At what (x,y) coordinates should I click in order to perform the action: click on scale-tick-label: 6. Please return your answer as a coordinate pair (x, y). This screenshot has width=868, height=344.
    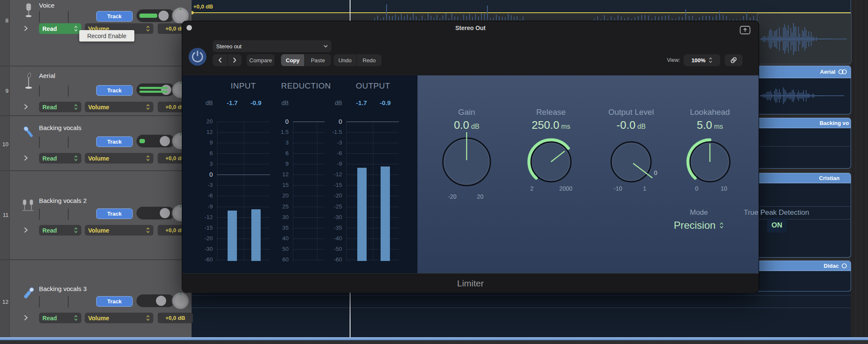
    Looking at the image, I should click on (203, 153).